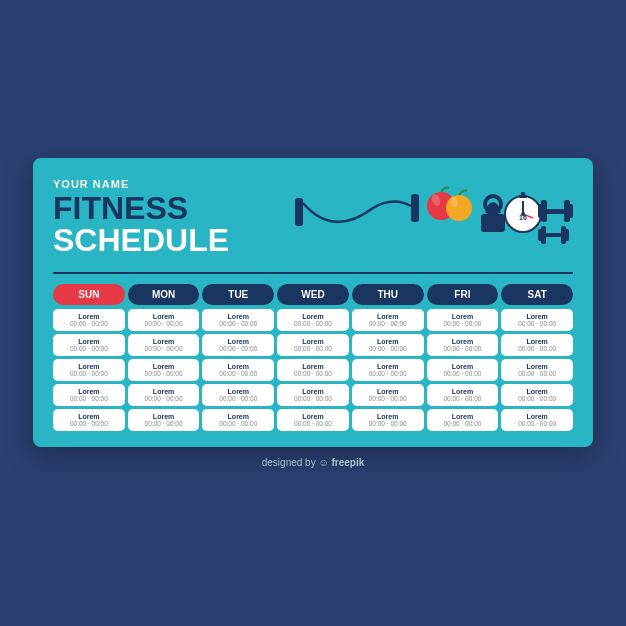  What do you see at coordinates (238, 294) in the screenshot?
I see `day-header-tue: TUE` at bounding box center [238, 294].